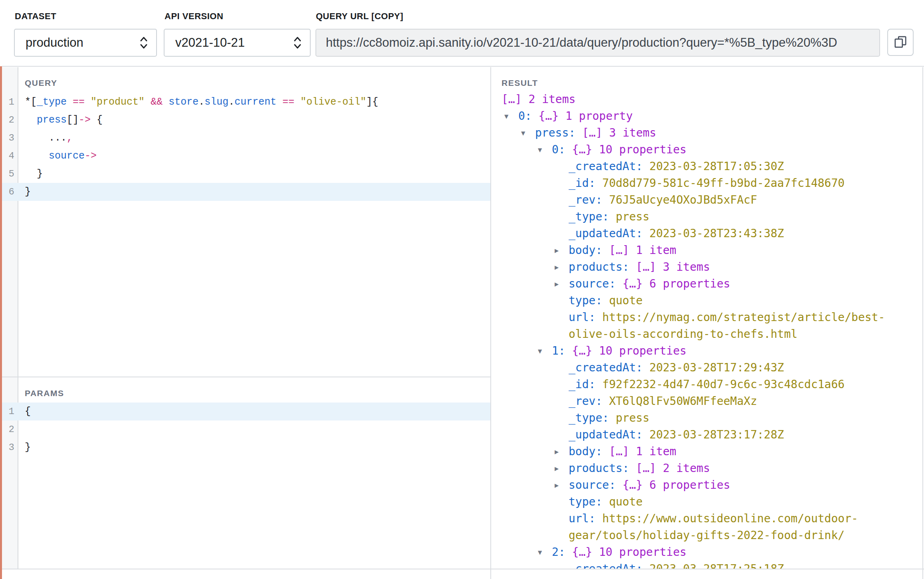 The width and height of the screenshot is (924, 579). Describe the element at coordinates (598, 43) in the screenshot. I see `query-url-input` at that location.